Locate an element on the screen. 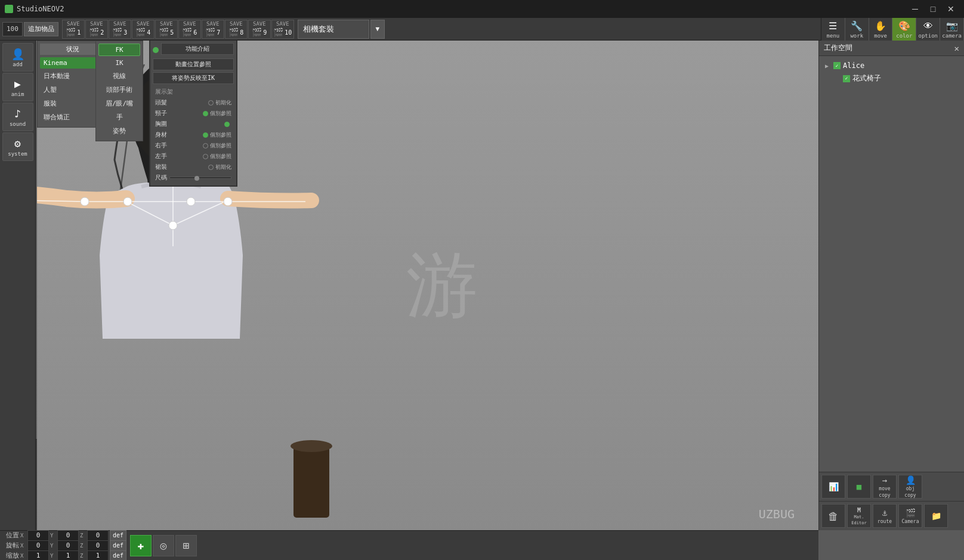 The width and height of the screenshot is (964, 560). add-button: 👤 add is located at coordinates (18, 57).